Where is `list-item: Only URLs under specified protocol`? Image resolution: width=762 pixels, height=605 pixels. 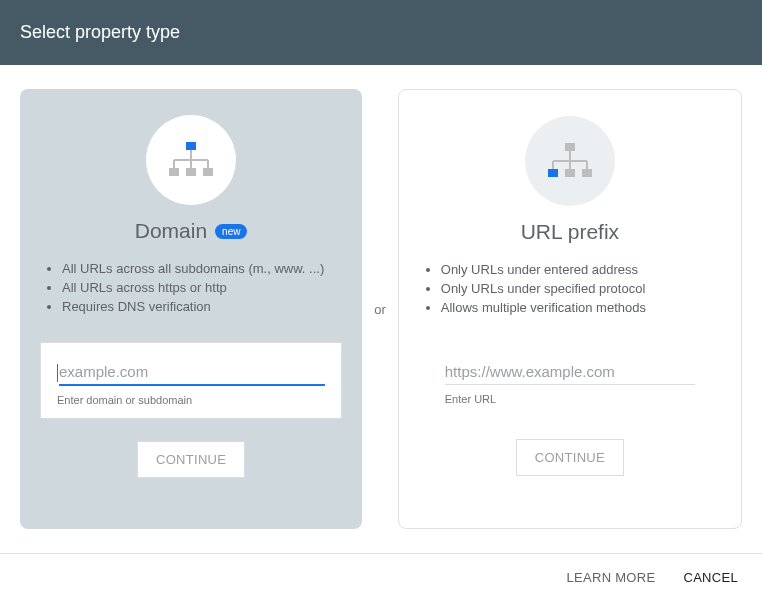 list-item: Only URLs under specified protocol is located at coordinates (581, 288).